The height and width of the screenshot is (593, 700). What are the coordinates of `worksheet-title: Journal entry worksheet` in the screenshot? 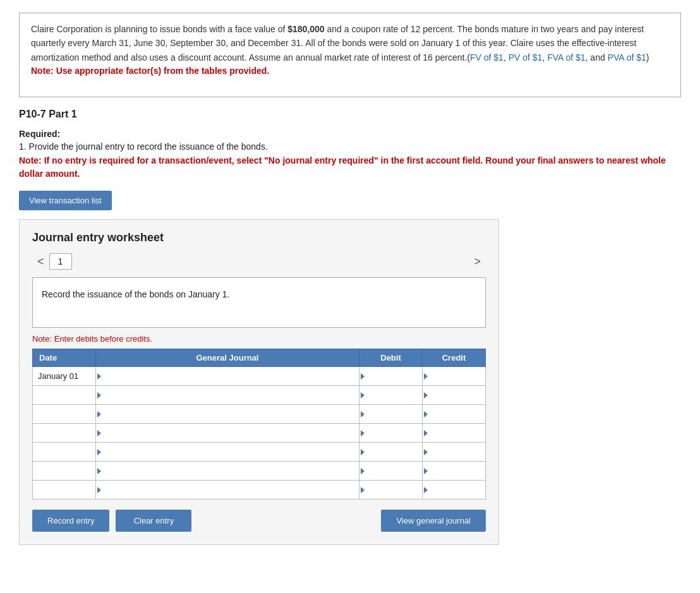 It's located at (259, 237).